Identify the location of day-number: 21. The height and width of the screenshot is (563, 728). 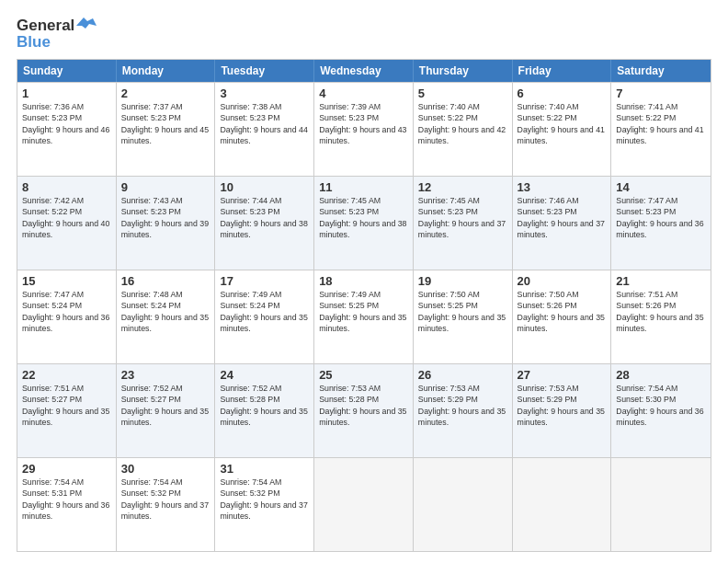
(661, 282).